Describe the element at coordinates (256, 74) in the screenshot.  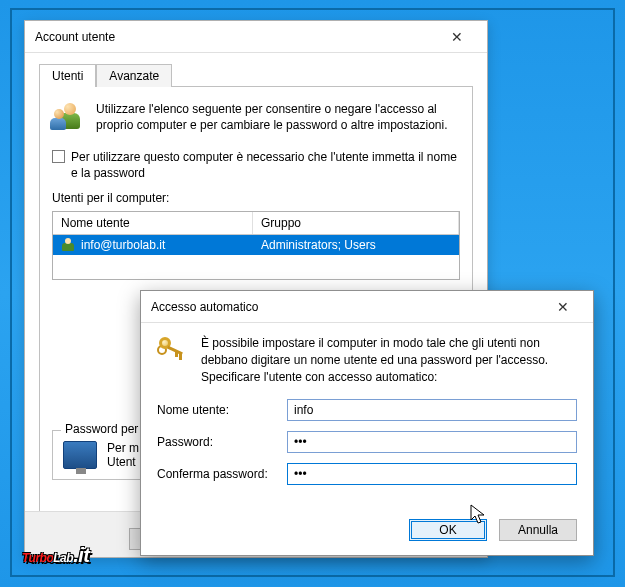
I see `tabs: Utenti Avanzate` at that location.